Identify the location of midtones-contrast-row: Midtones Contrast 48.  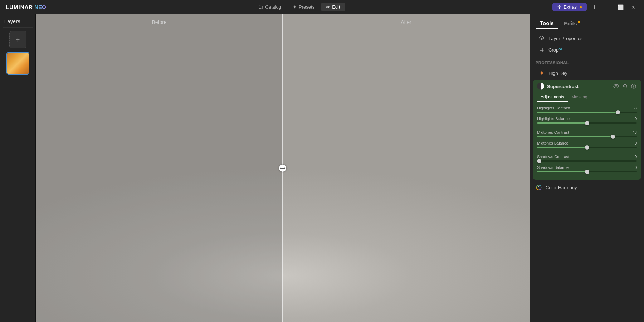
(587, 134).